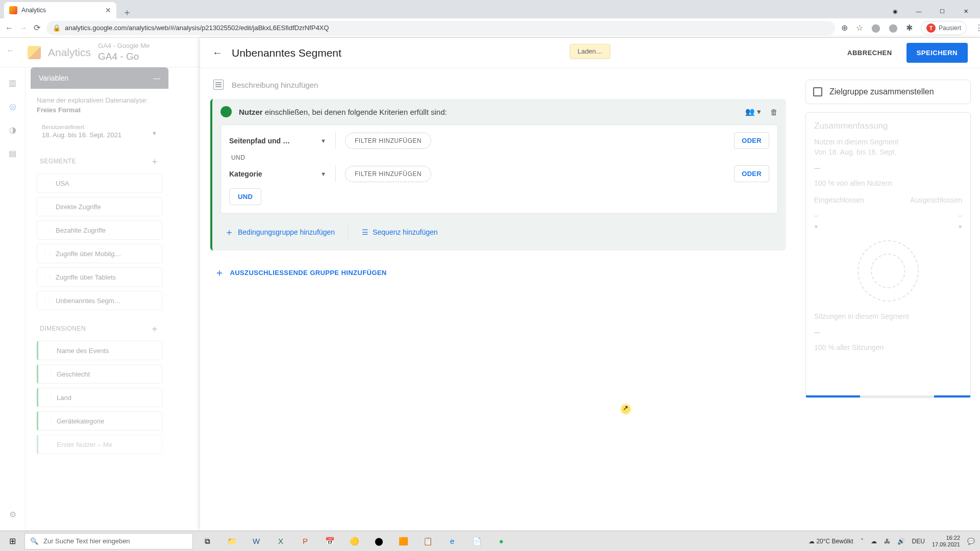 The height and width of the screenshot is (551, 980). What do you see at coordinates (441, 28) in the screenshot?
I see `address-bar: 🔒 analytics.google.com/analytics/web/#/a…` at bounding box center [441, 28].